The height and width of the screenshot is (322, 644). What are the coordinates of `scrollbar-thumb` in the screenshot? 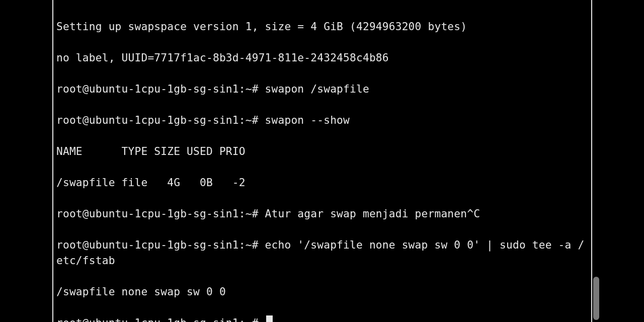 It's located at (596, 298).